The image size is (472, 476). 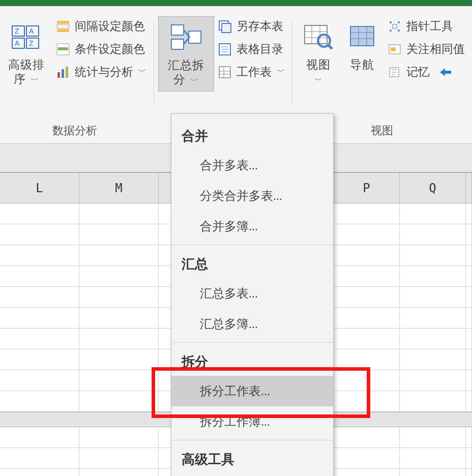 I want to click on dd-category-merge: 分类合并多表..., so click(x=252, y=196).